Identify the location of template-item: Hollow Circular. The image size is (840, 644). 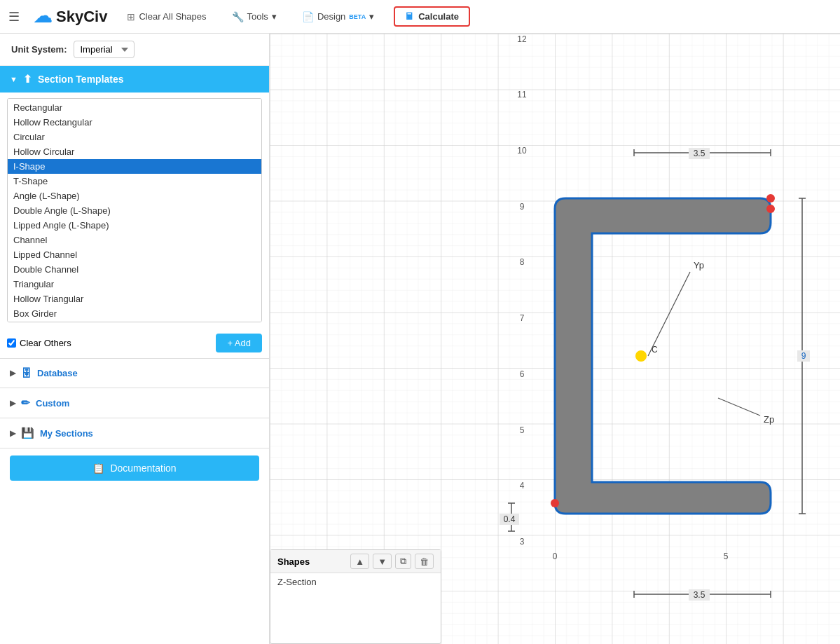
(135, 151).